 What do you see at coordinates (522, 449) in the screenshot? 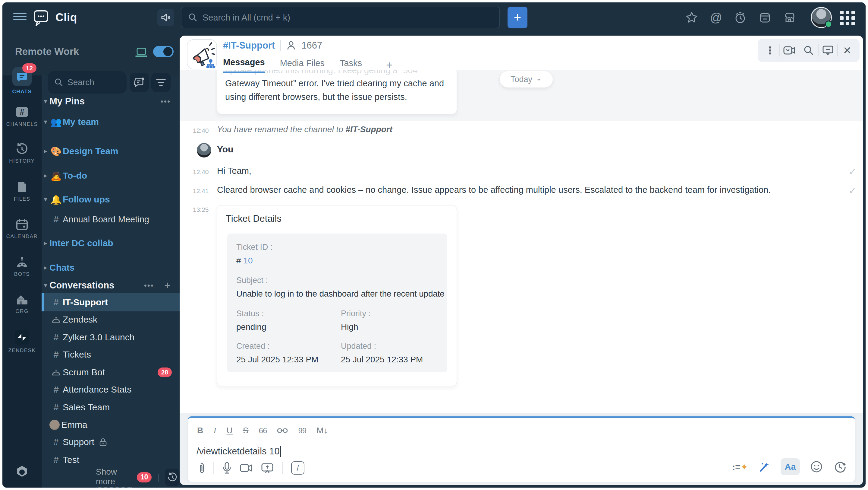
I see `message-composer: B I U S 66 99 M↓ /viewticketdetails 10 /` at bounding box center [522, 449].